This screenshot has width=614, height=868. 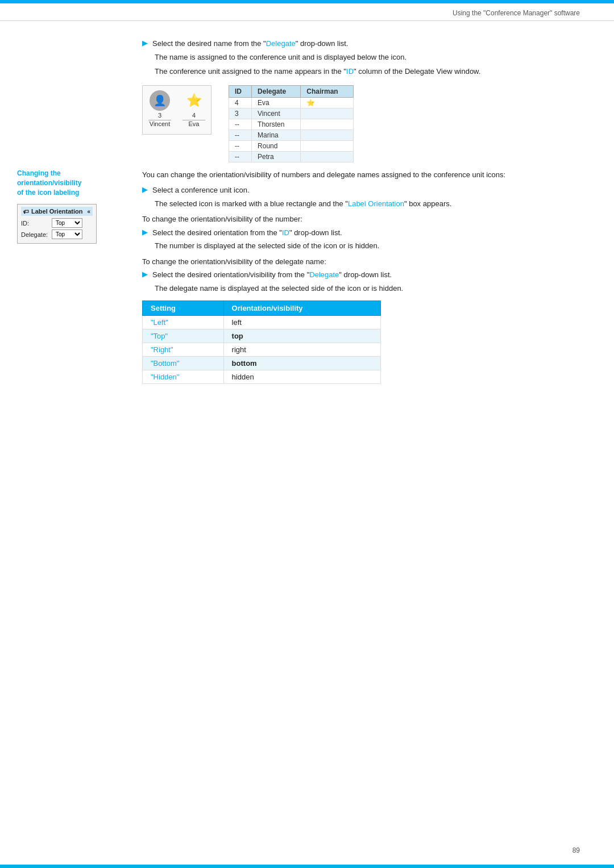 I want to click on section-intro: You can change the orientation/visibilit…, so click(x=361, y=175).